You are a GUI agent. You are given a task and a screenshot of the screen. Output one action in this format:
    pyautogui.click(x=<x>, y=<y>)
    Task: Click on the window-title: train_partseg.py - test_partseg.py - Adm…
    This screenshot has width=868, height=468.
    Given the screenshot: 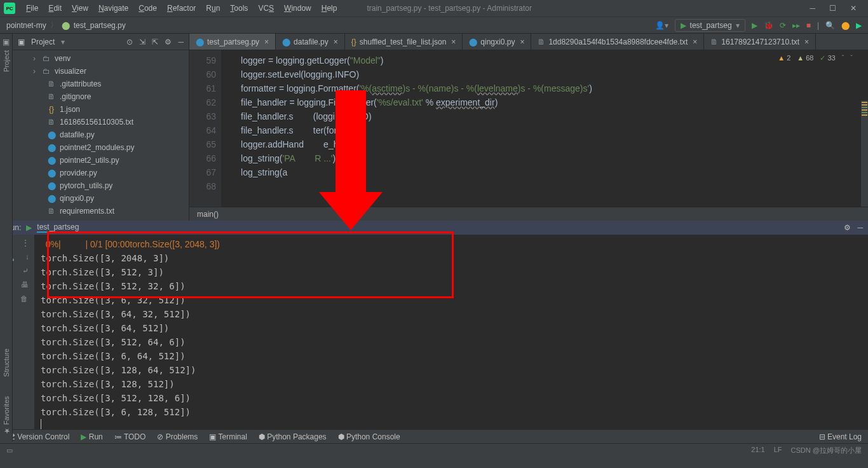 What is the action you would take?
    pyautogui.click(x=449, y=8)
    